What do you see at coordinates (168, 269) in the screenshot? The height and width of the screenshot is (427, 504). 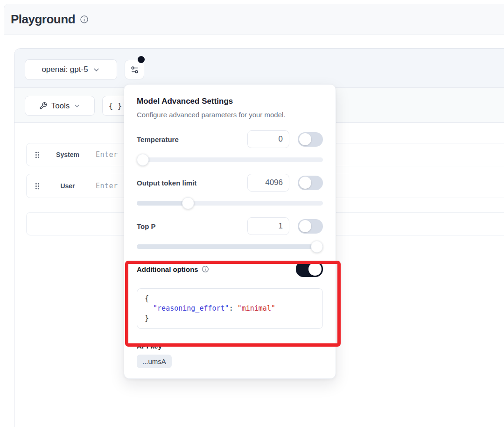 I see `additional-options-text: Additional options` at bounding box center [168, 269].